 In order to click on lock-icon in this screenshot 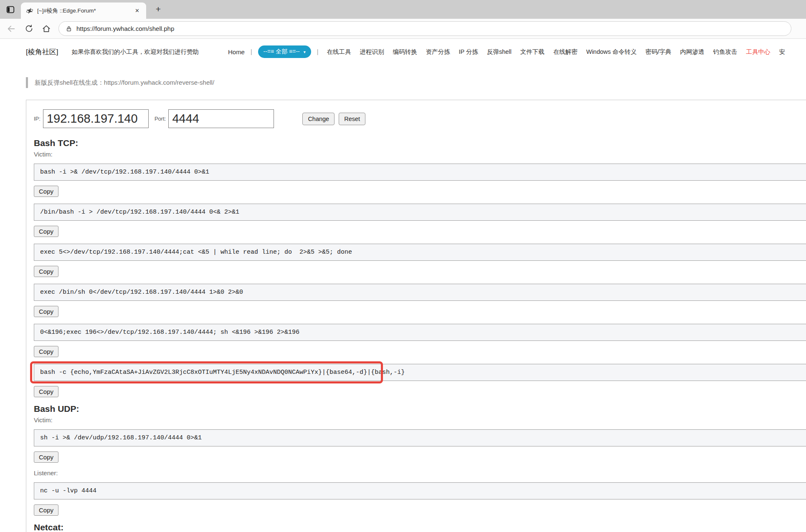, I will do `click(69, 29)`.